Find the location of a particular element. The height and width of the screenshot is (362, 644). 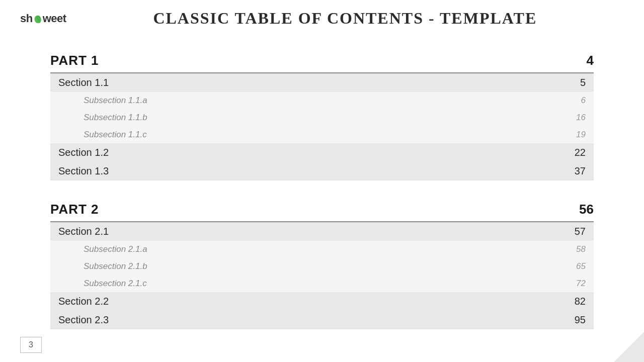

section-label: Section 1.1 is located at coordinates (84, 82).